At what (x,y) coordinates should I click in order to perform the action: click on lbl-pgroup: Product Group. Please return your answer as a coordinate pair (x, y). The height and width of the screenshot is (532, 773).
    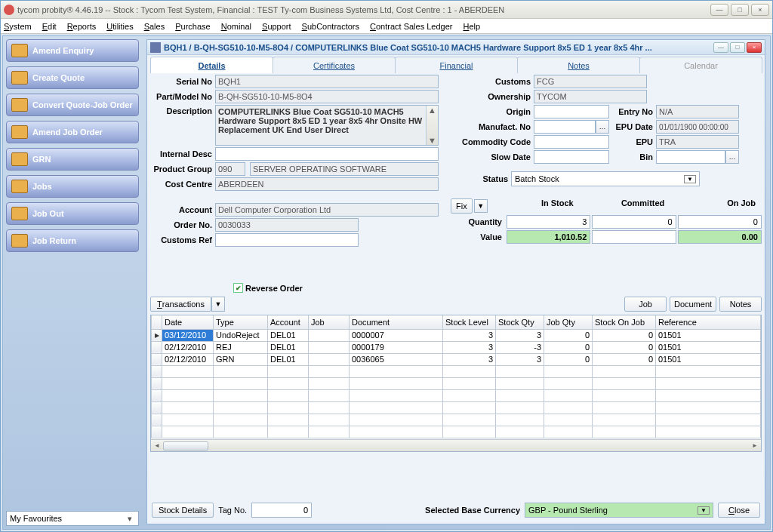
    Looking at the image, I should click on (183, 169).